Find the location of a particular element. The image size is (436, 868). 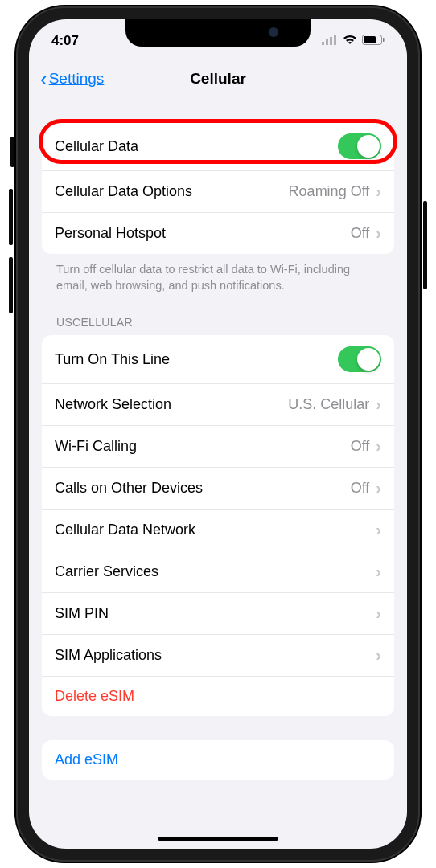

highlighted-section: Cellular Data Cellular Data Options Roam… is located at coordinates (218, 188).